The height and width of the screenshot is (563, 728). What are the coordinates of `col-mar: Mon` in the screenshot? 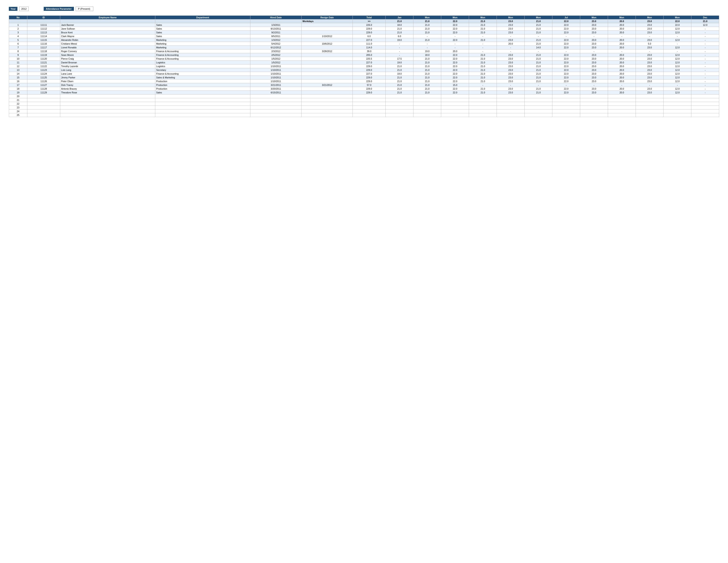 It's located at (455, 17).